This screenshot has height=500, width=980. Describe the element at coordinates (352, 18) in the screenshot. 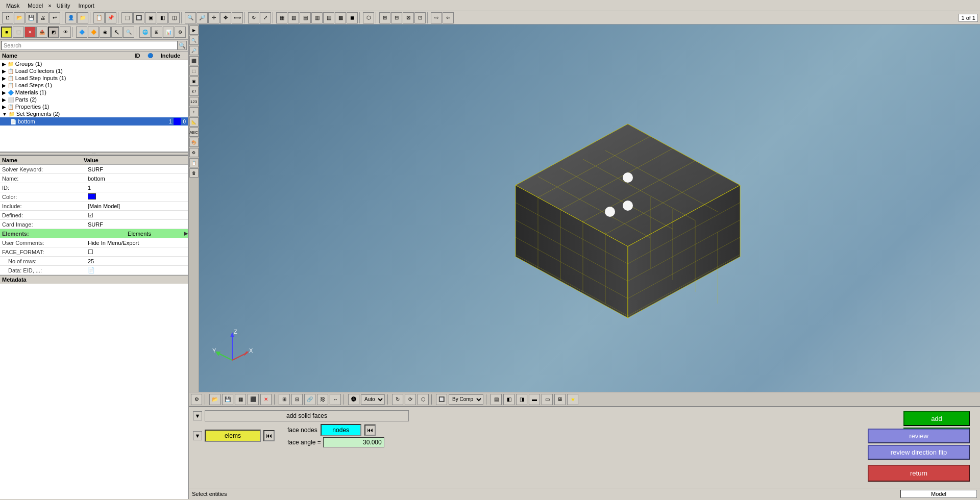

I see `tb-display7: ◼` at that location.